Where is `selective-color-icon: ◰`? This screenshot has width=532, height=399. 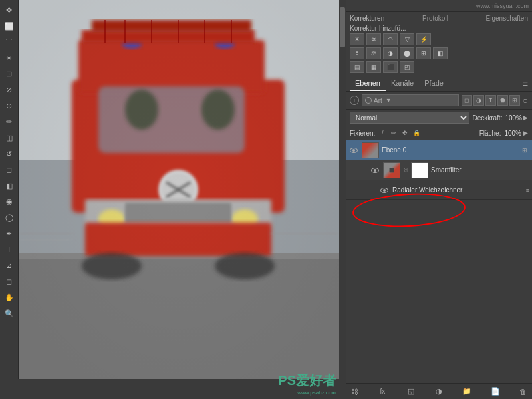 selective-color-icon: ◰ is located at coordinates (407, 67).